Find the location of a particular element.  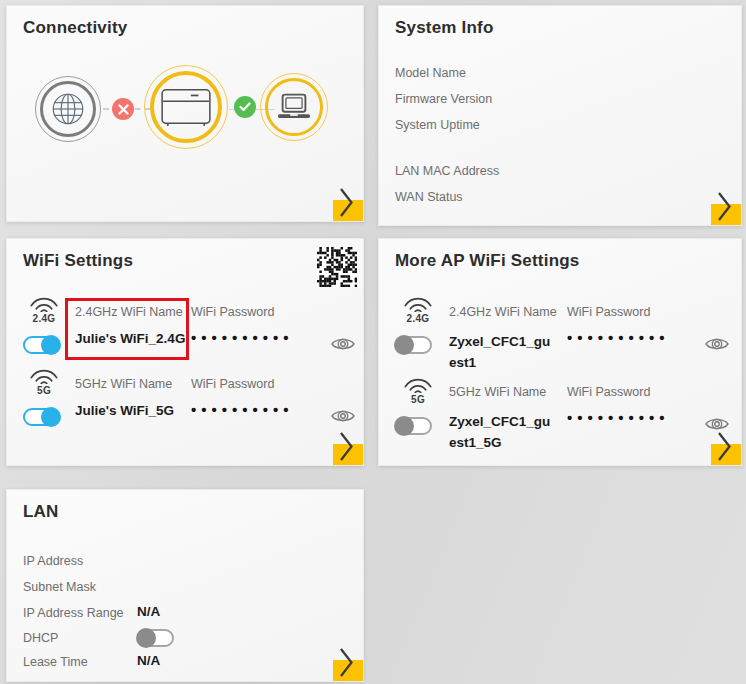

laptop-icon is located at coordinates (294, 107).